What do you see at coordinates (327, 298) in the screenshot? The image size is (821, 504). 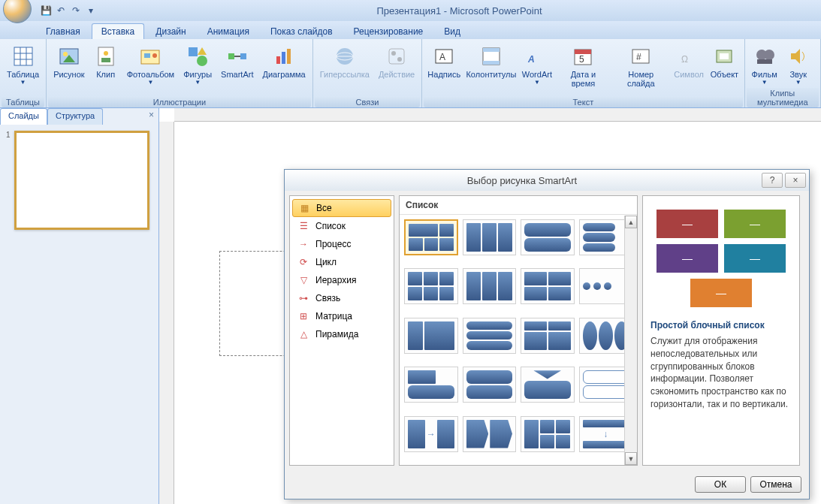 I see `category-label: Связь` at bounding box center [327, 298].